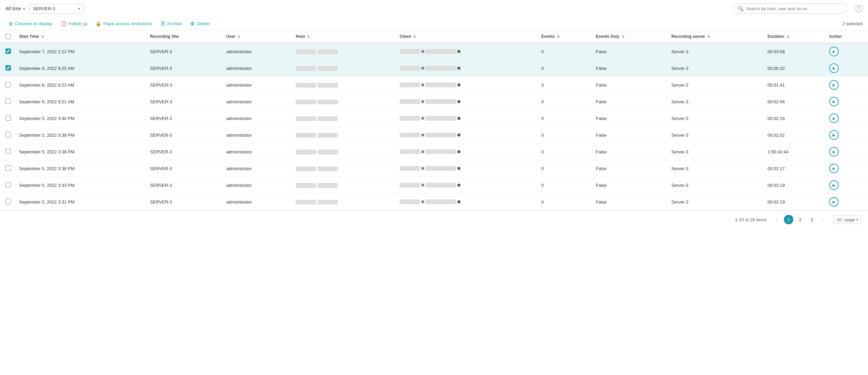 This screenshot has height=375, width=868. What do you see at coordinates (31, 24) in the screenshot?
I see `columns-to-display-button: ⊞ Columns to display` at bounding box center [31, 24].